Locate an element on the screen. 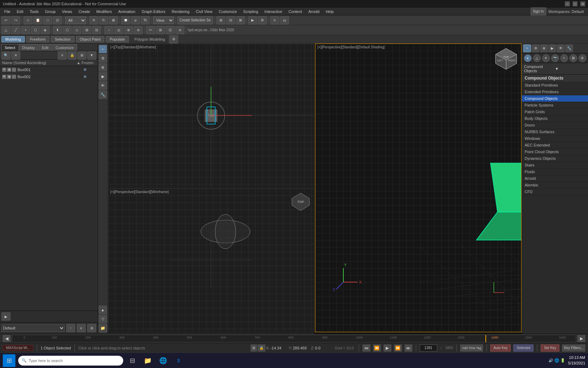 The height and width of the screenshot is (368, 588). display-panel-icon: 👁 is located at coordinates (561, 48).